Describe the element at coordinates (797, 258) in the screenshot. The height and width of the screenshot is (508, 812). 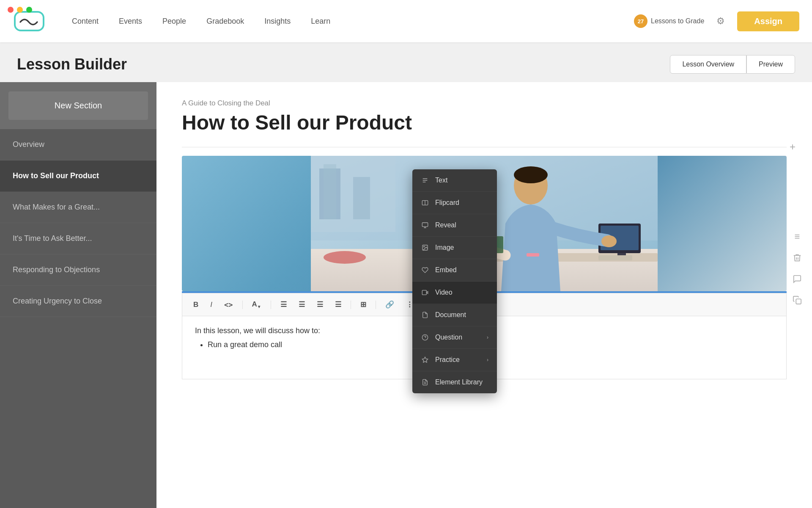
I see `delete-icon` at that location.